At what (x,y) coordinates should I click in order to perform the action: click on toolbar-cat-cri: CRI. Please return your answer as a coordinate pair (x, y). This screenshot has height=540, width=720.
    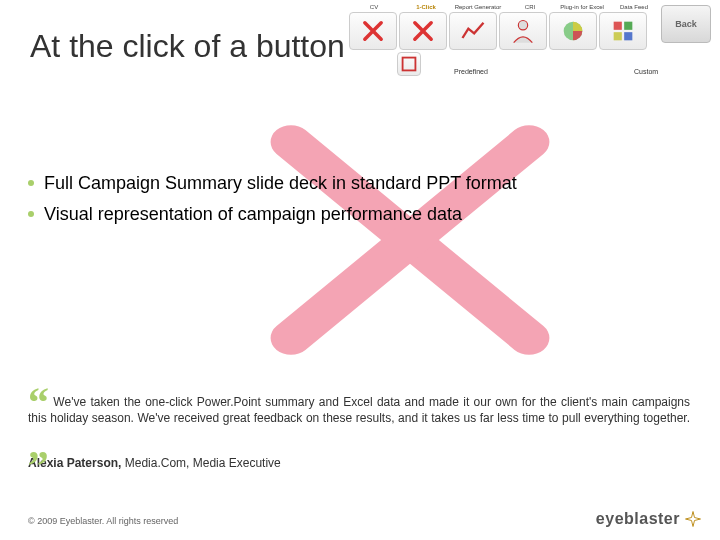
    Looking at the image, I should click on (530, 8).